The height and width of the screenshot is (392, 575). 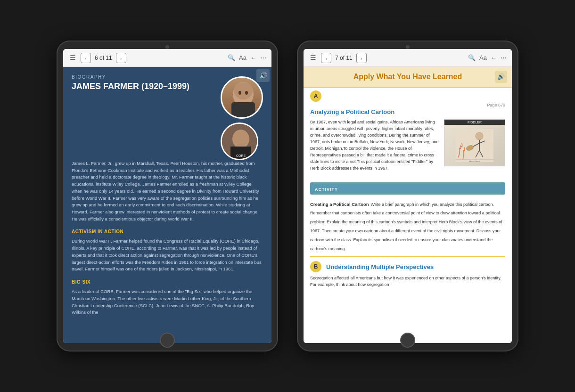 I want to click on section-a-row: A, so click(x=408, y=95).